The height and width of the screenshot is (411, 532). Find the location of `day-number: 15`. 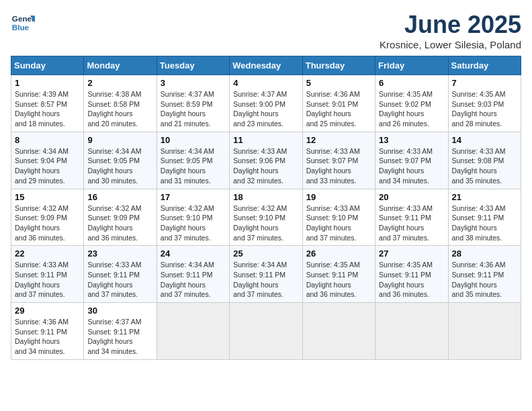

day-number: 15 is located at coordinates (47, 197).